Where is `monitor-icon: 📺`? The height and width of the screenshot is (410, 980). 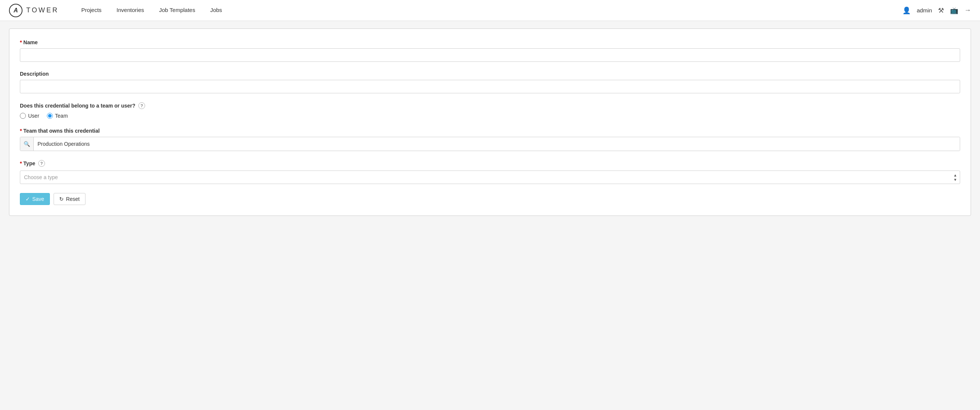 monitor-icon: 📺 is located at coordinates (954, 11).